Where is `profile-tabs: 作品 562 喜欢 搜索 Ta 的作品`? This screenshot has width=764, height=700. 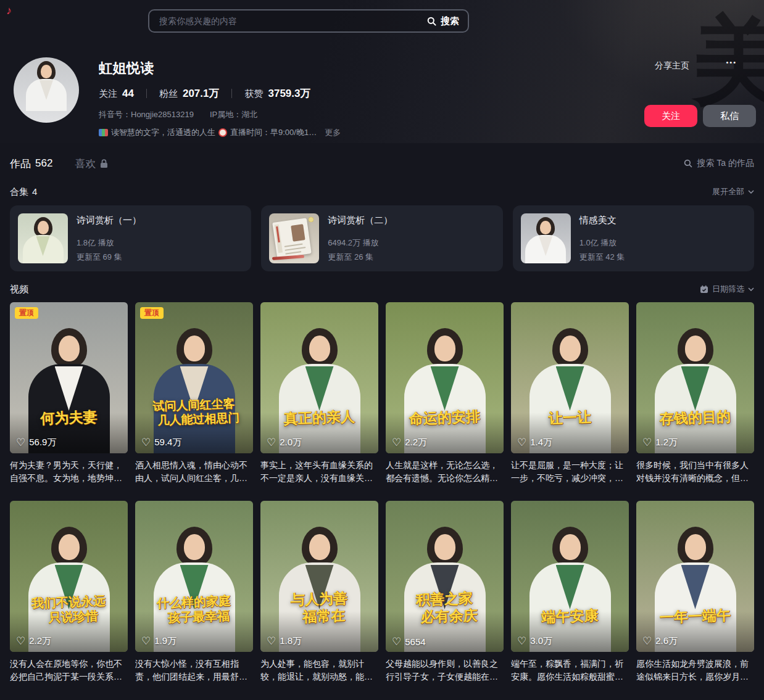
profile-tabs: 作品 562 喜欢 搜索 Ta 的作品 is located at coordinates (382, 163).